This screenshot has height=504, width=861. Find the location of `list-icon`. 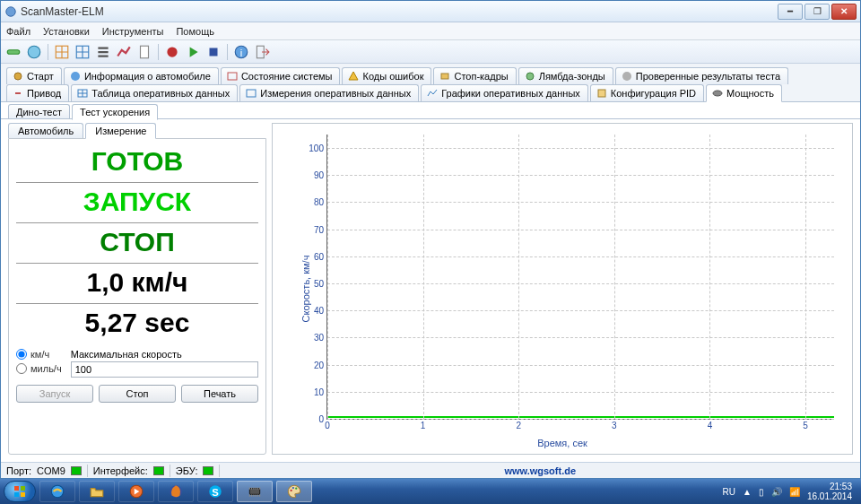

list-icon is located at coordinates (103, 52).